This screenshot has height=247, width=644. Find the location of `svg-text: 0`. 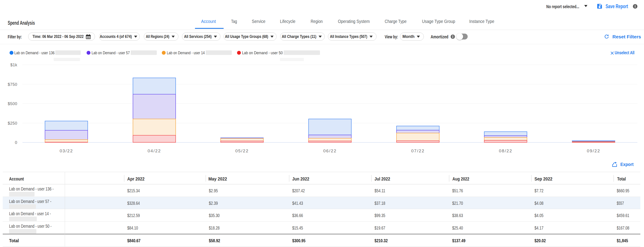

svg-text: 0 is located at coordinates (16, 143).